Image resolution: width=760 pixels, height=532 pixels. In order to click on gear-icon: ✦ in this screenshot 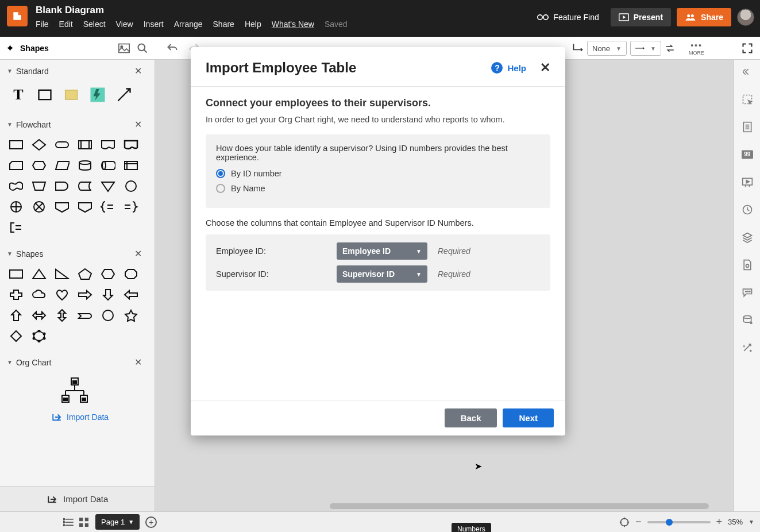, I will do `click(10, 48)`.